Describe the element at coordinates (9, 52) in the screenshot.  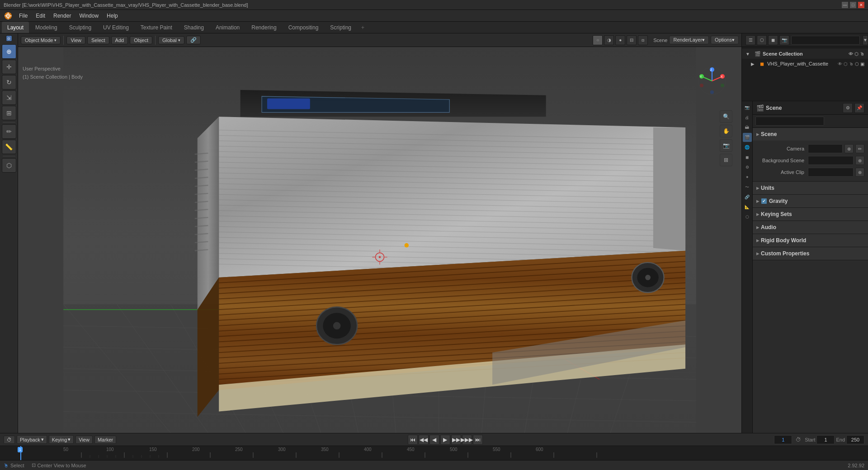
I see `cursor-tool-button: ⊕` at that location.